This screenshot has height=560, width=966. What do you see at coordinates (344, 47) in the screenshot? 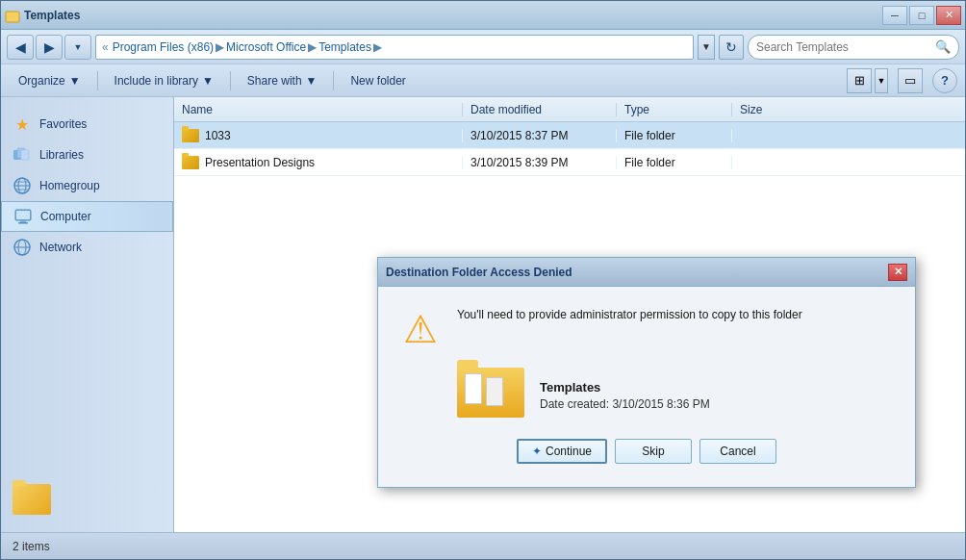
I see `breadcrumb-item-3: Templates` at bounding box center [344, 47].